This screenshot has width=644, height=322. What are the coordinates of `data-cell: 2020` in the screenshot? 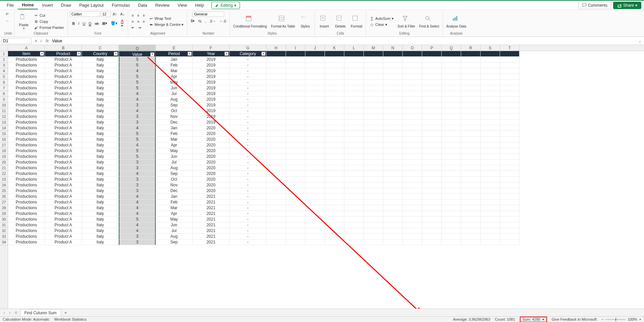 It's located at (211, 134).